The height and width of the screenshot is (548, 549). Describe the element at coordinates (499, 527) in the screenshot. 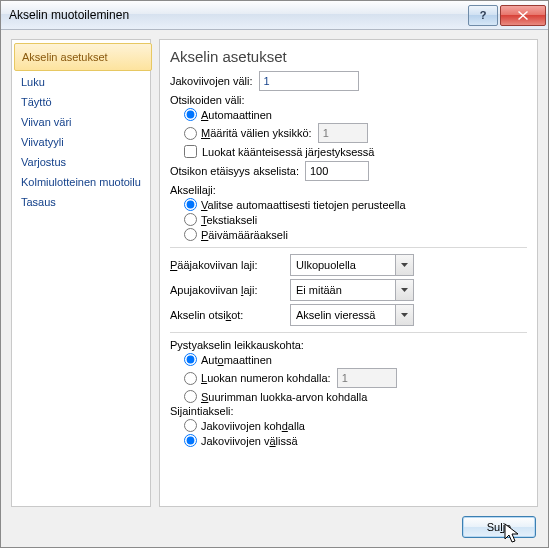

I see `close-dialog-button: Sulje` at that location.